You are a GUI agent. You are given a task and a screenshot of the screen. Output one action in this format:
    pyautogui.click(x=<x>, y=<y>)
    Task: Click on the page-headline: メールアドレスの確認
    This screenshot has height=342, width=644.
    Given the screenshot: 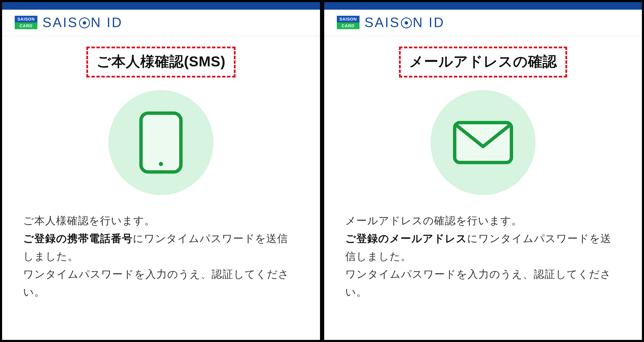 What is the action you would take?
    pyautogui.click(x=483, y=61)
    